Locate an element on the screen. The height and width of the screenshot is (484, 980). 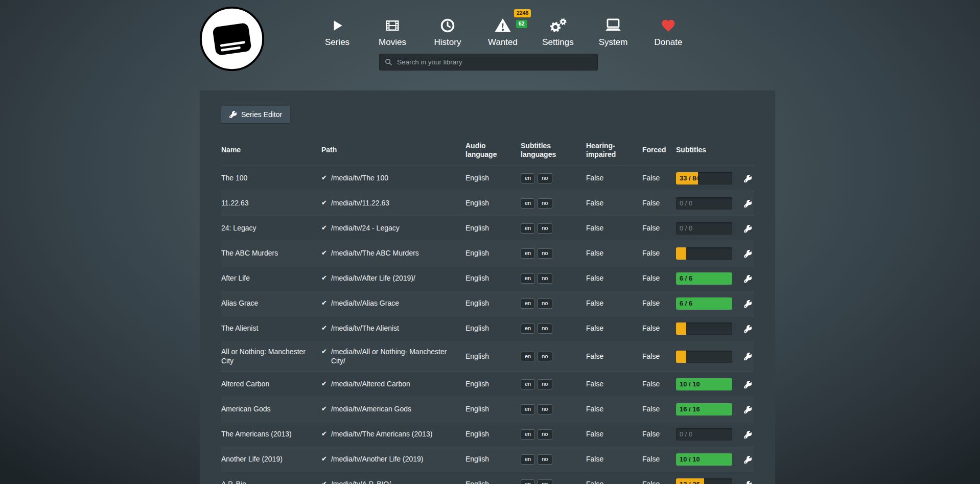
series-name: The ABC Murders is located at coordinates (271, 253).